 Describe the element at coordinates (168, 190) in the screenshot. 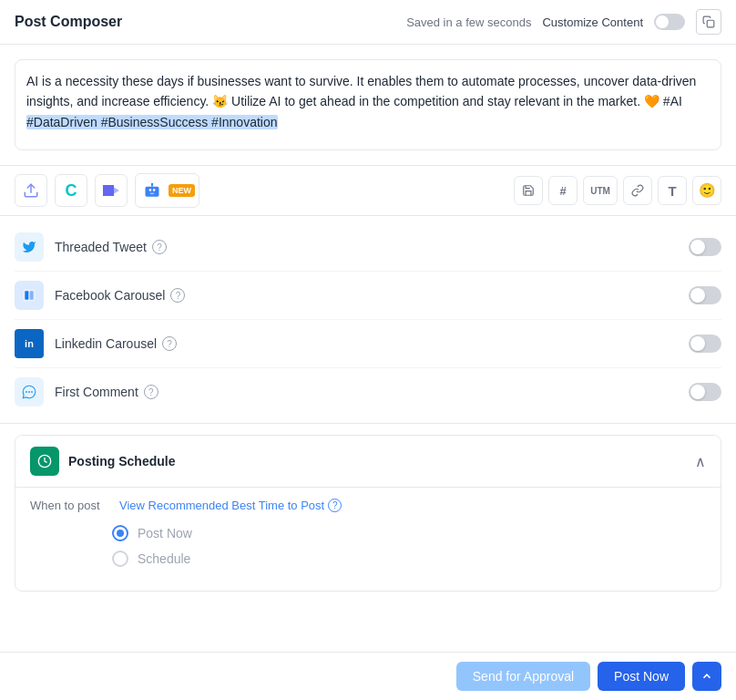

I see `bot-button: NEW` at that location.